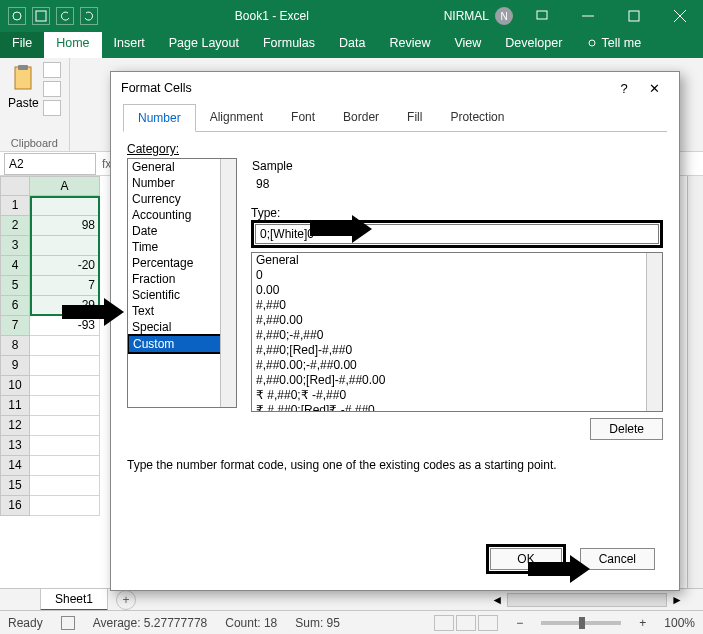  I want to click on tab-data: Data, so click(352, 45).